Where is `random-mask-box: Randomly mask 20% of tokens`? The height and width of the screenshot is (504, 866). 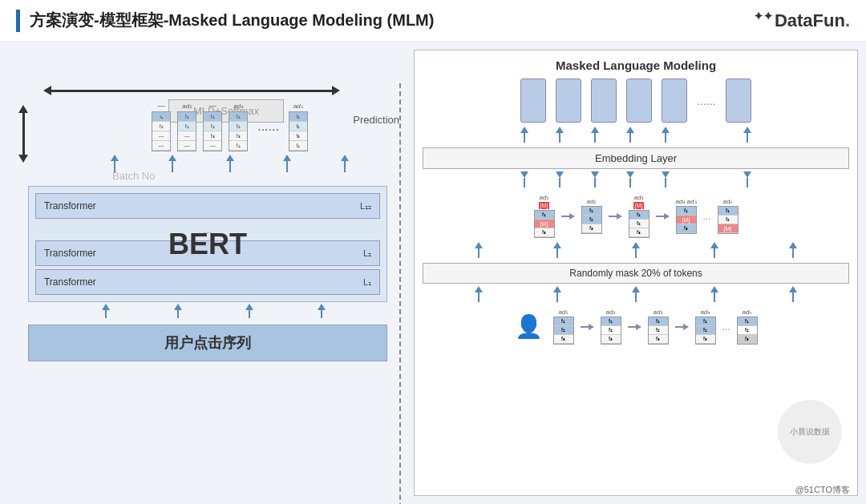 random-mask-box: Randomly mask 20% of tokens is located at coordinates (636, 273).